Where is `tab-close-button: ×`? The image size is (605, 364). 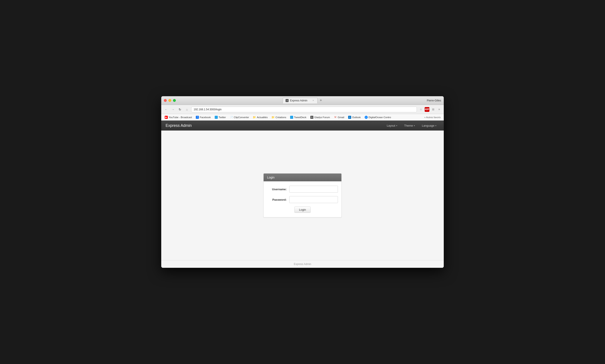
tab-close-button: × is located at coordinates (313, 101).